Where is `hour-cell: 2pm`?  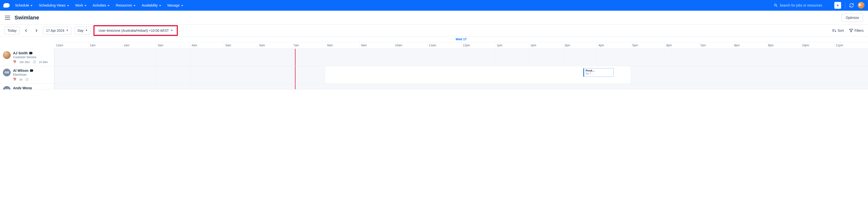
hour-cell: 2pm is located at coordinates (546, 45).